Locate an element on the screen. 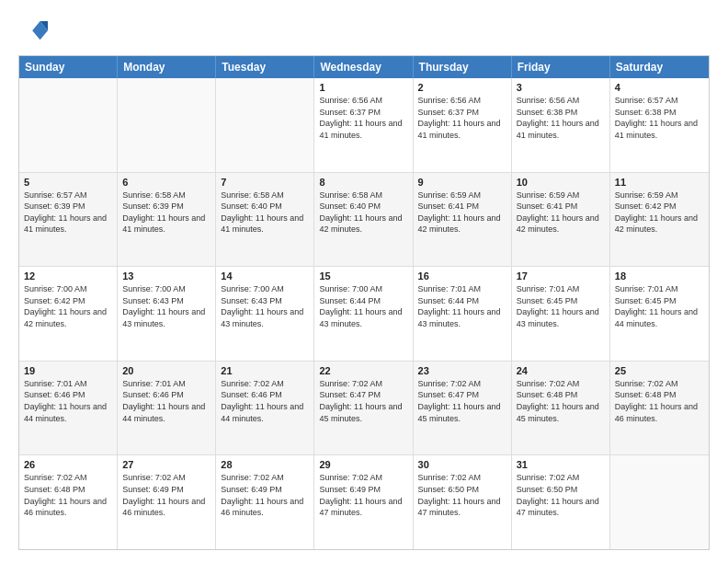 The height and width of the screenshot is (563, 728). day-5: 5Sunrise: 6:57 AM Sunset: 6:39 PM Daylig… is located at coordinates (68, 220).